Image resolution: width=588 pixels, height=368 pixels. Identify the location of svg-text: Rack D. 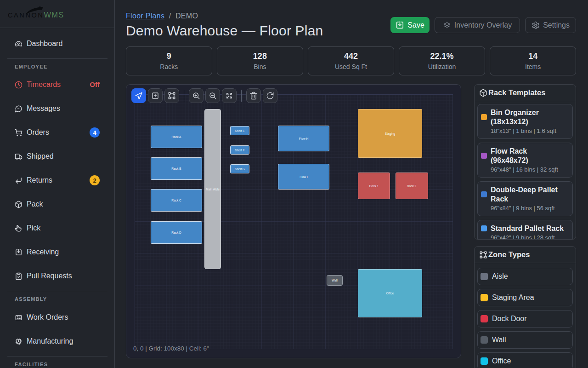
(176, 233).